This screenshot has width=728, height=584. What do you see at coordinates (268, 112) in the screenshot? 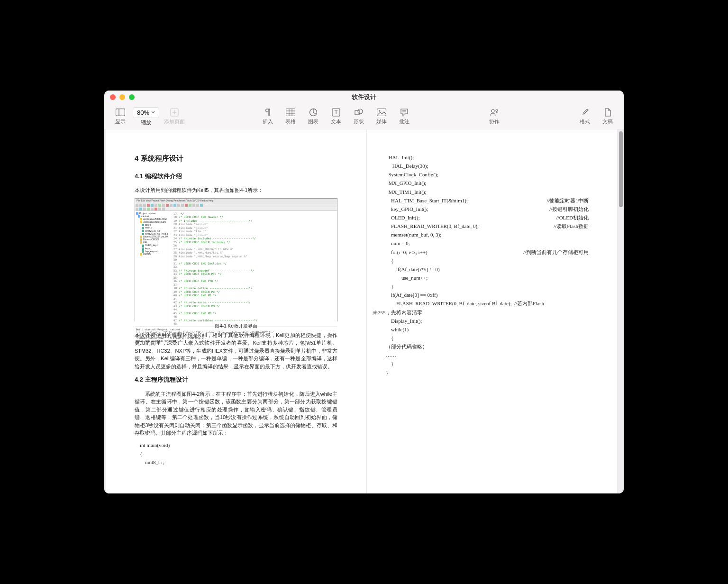
I see `pilcrow-icon` at bounding box center [268, 112].